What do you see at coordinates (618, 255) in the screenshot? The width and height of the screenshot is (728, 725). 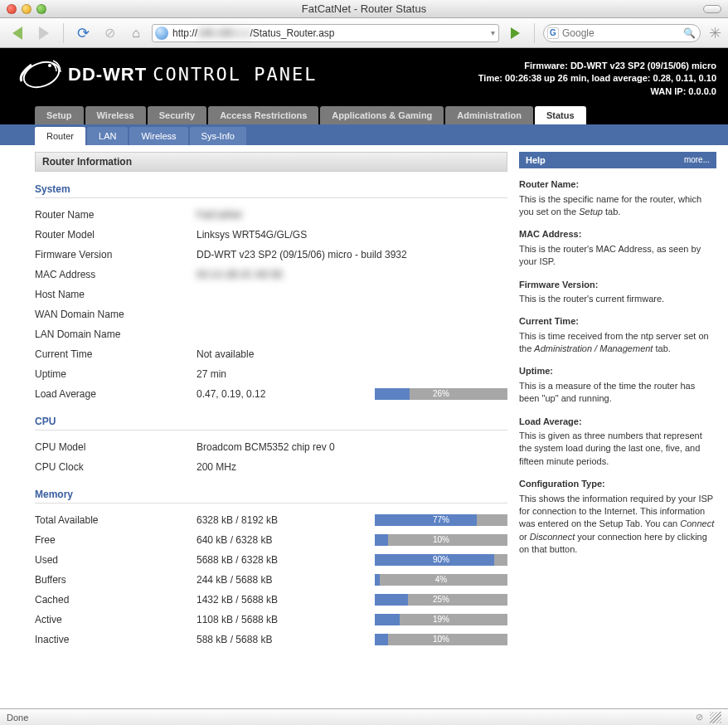 I see `help-desc: This is the router's MAC Address, as see…` at bounding box center [618, 255].